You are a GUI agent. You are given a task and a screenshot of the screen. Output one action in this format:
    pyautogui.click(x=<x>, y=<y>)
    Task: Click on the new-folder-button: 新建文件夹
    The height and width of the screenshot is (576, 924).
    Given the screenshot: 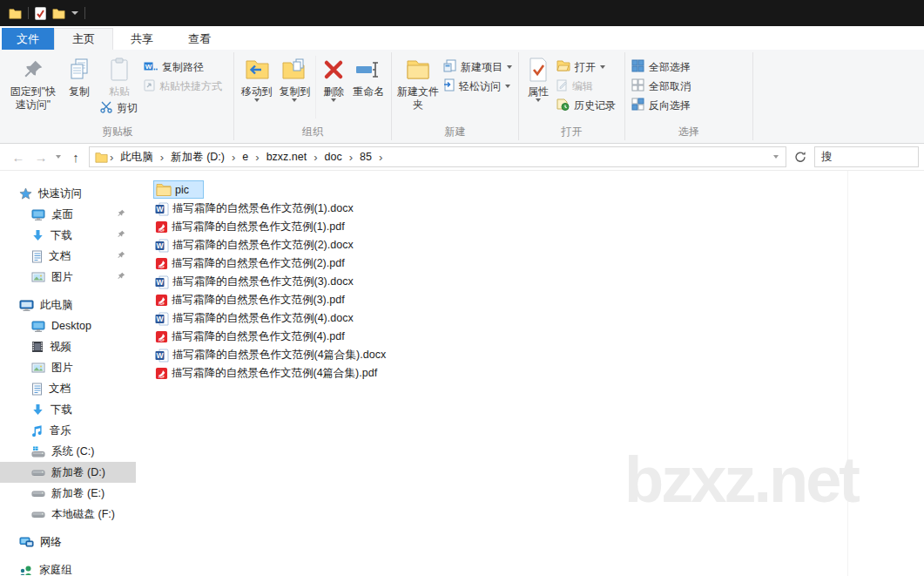 What is the action you would take?
    pyautogui.click(x=418, y=82)
    